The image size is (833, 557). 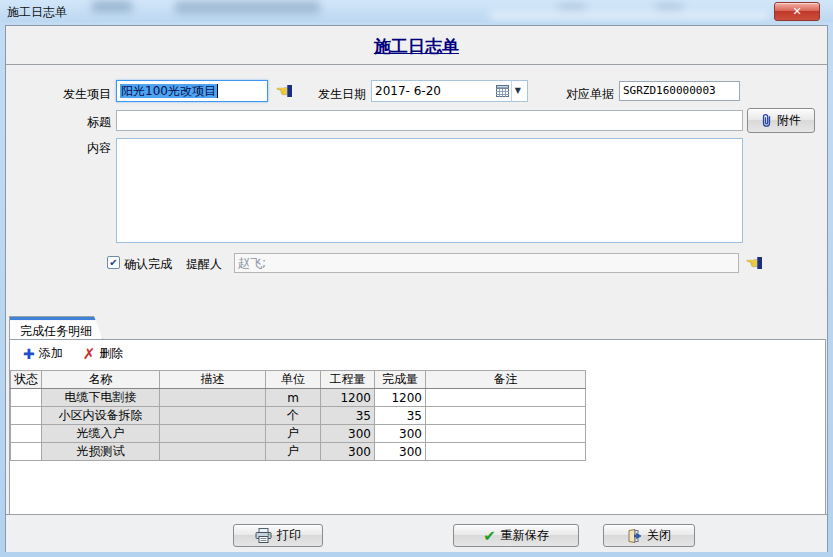 What do you see at coordinates (766, 120) in the screenshot?
I see `paperclip-icon` at bounding box center [766, 120].